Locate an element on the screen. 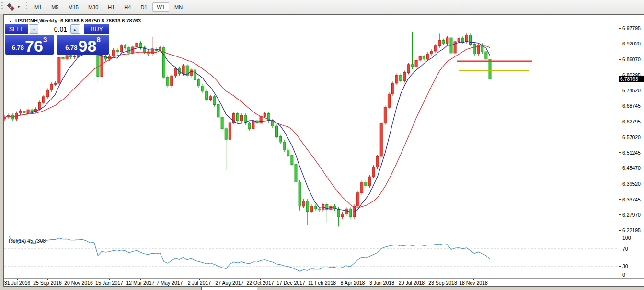 The height and width of the screenshot is (290, 644). charts-icon is located at coordinates (11, 7).